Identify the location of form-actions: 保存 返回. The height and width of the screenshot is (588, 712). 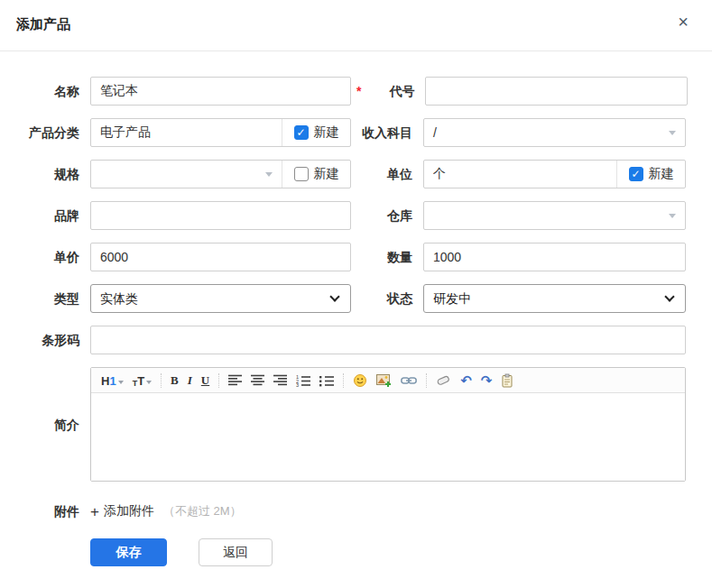
(356, 552).